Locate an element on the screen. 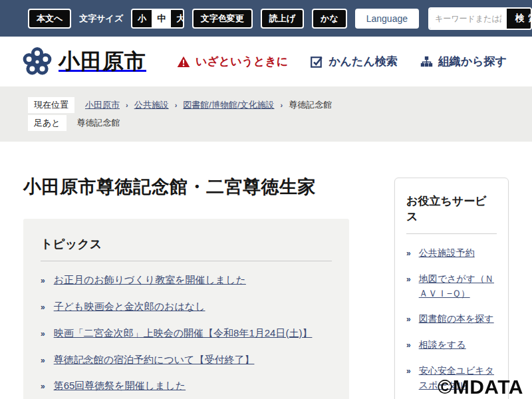 This screenshot has width=532, height=399. breadcrumb-link: 小田原市 is located at coordinates (102, 105).